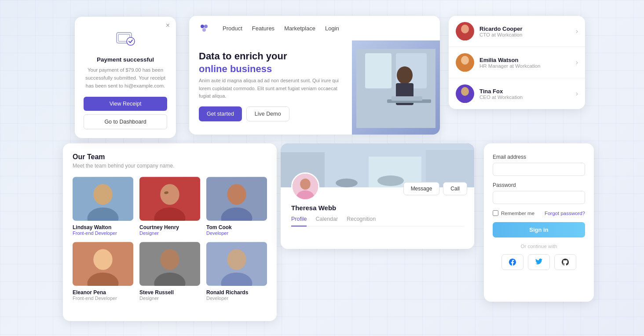 The image size is (644, 336). Describe the element at coordinates (300, 28) in the screenshot. I see `nav-marketplace: Marketplace` at that location.